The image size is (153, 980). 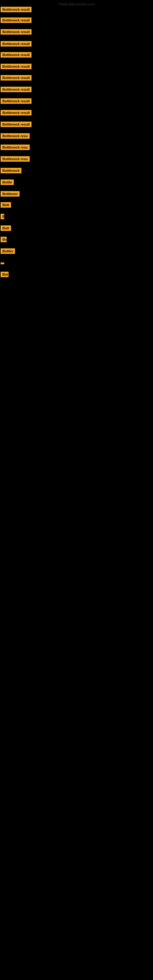 I want to click on bottleneck-result-badge: Bo, so click(x=4, y=240).